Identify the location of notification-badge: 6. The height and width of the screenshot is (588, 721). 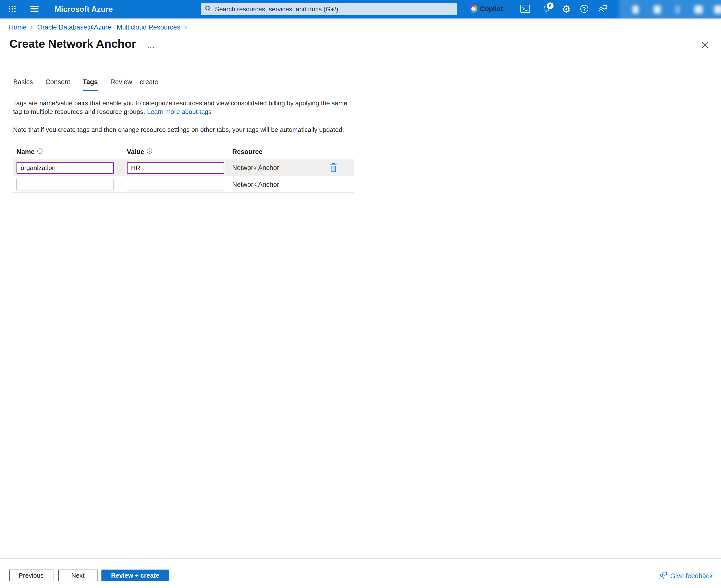
(550, 6).